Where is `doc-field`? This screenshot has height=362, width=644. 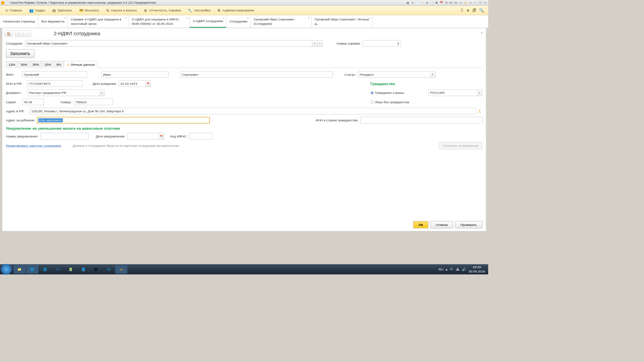
doc-field is located at coordinates (63, 93).